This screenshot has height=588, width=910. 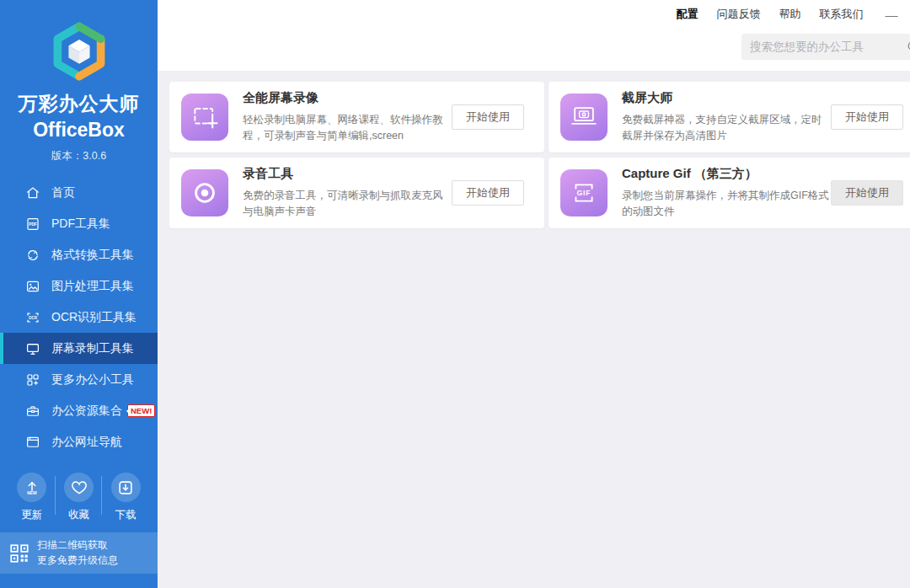 I want to click on tool-card-screen-recorder: 全能屏幕录像 轻松录制电脑屏幕、网络课程、软件操作教程，可录制声音与简单编辑,s…, so click(x=357, y=117).